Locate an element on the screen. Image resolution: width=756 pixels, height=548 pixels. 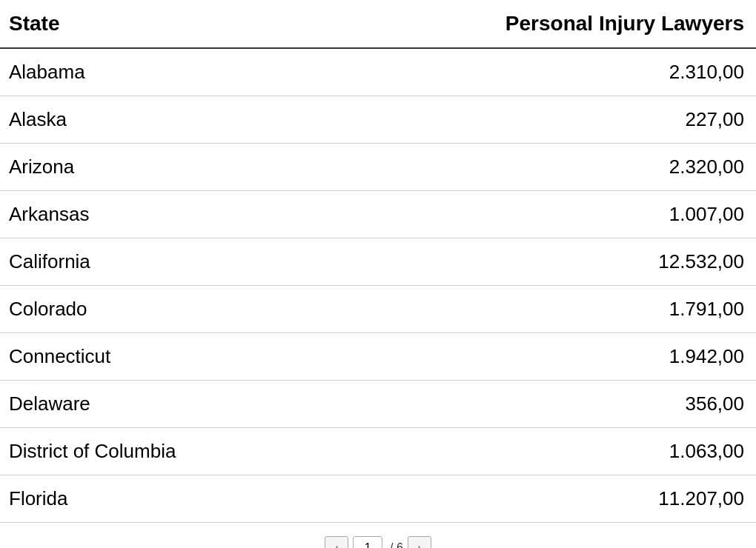
page-input is located at coordinates (368, 542).